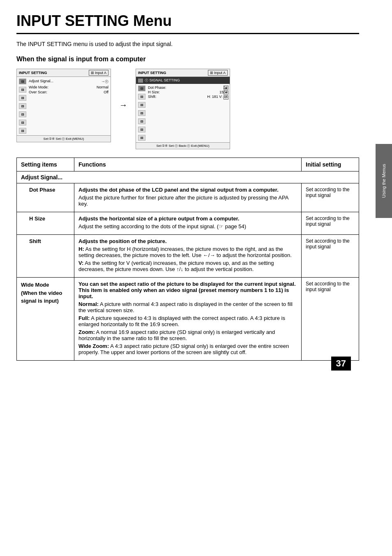  Describe the element at coordinates (188, 307) in the screenshot. I see `func-wide-normal: Normal: A picture with normal 4:3 aspect…` at that location.